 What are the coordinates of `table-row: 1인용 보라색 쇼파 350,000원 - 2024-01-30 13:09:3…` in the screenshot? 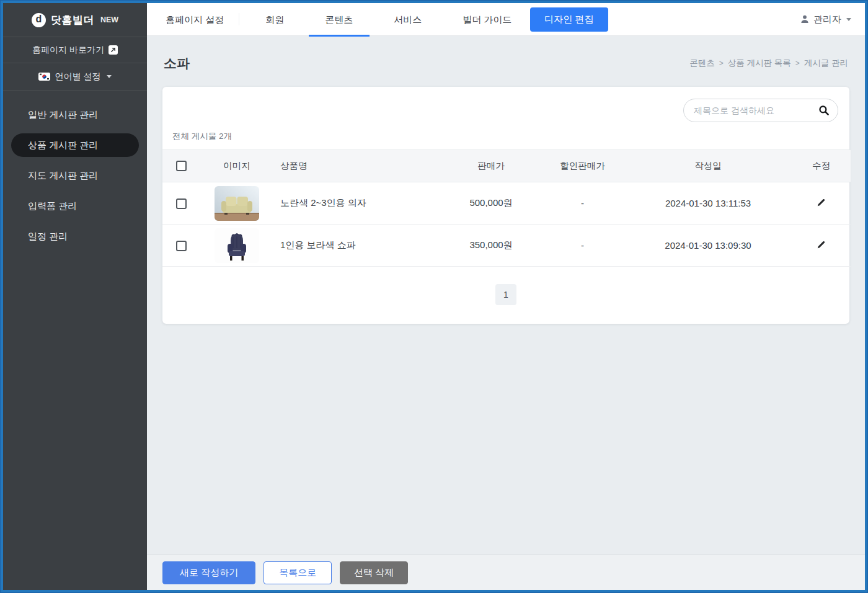 It's located at (507, 246).